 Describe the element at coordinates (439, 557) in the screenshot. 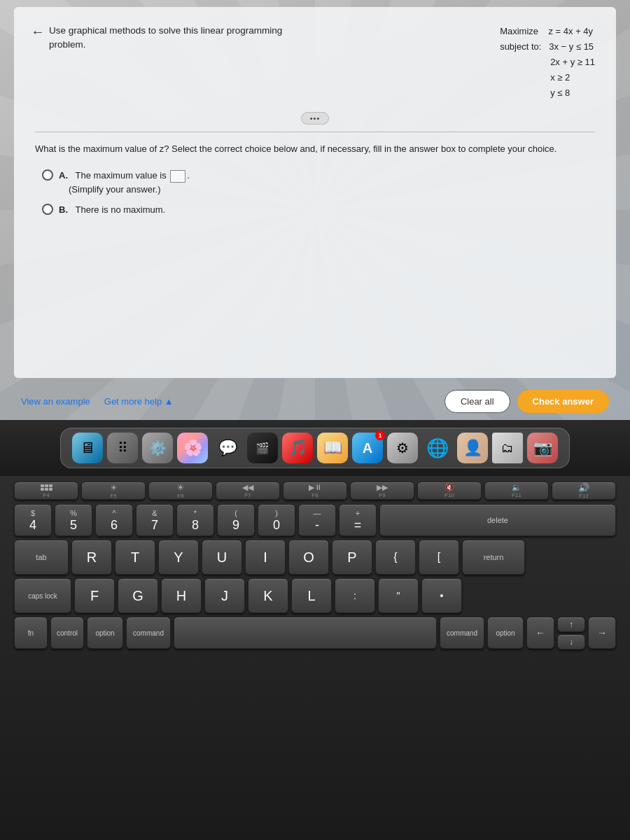

I see `key-rbracket: [` at that location.